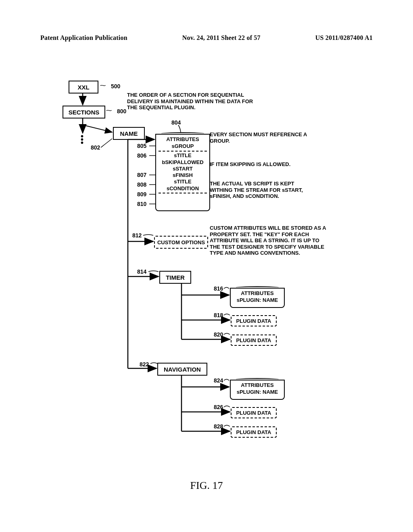  I want to click on plugin-data-826: PLUGIN DATA, so click(254, 413).